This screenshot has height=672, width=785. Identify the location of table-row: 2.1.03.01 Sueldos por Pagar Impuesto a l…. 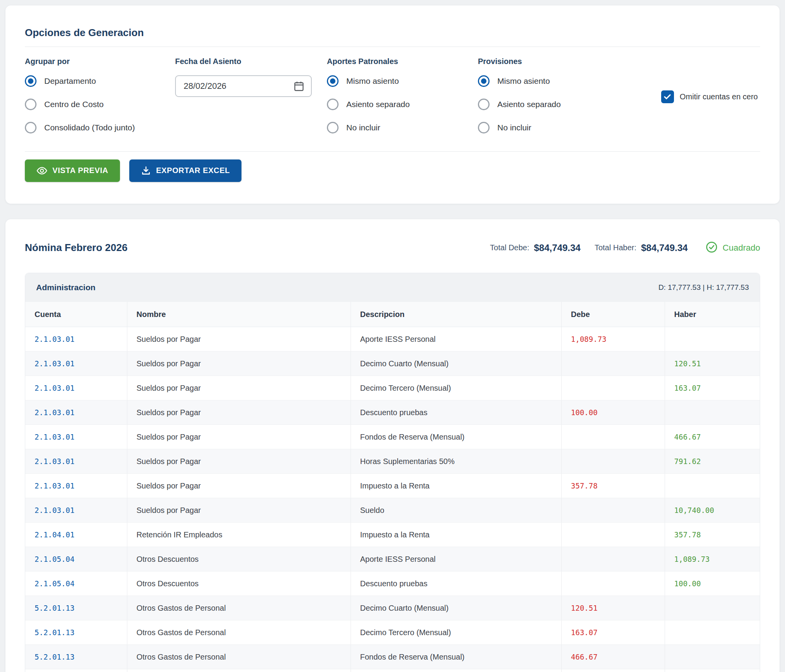
(392, 486).